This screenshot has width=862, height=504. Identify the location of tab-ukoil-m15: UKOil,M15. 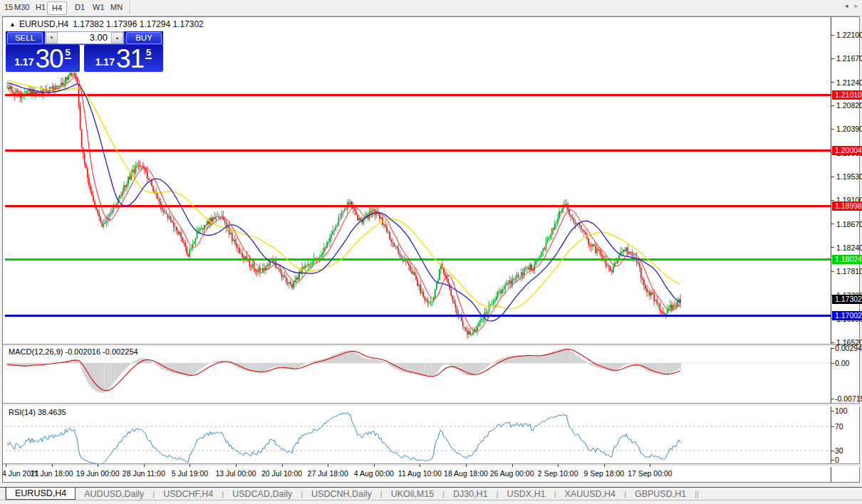
(412, 494).